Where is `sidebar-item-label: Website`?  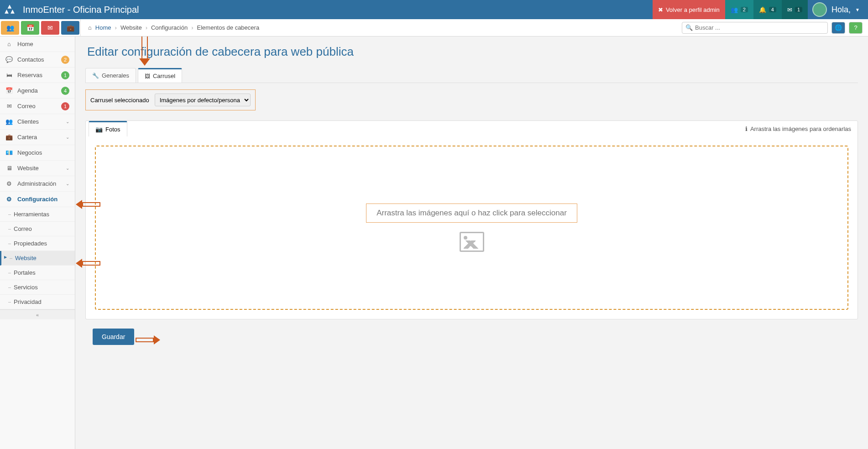 sidebar-item-label: Website is located at coordinates (39, 168).